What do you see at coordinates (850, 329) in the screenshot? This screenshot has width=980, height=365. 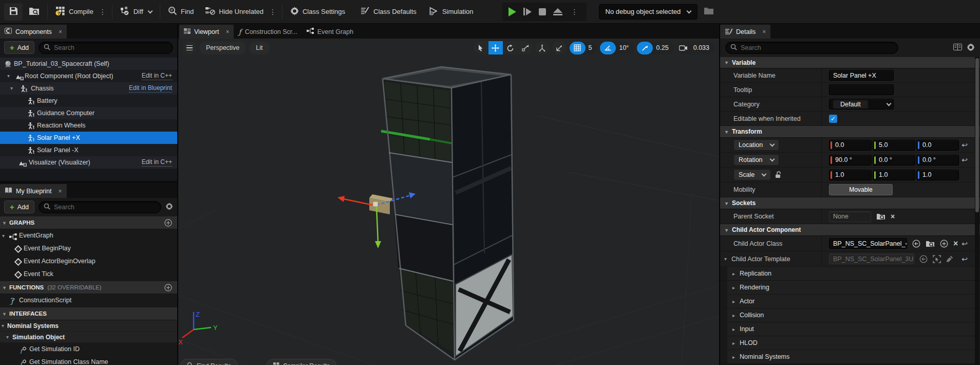 I see `details-section-input: ▸Input` at bounding box center [850, 329].